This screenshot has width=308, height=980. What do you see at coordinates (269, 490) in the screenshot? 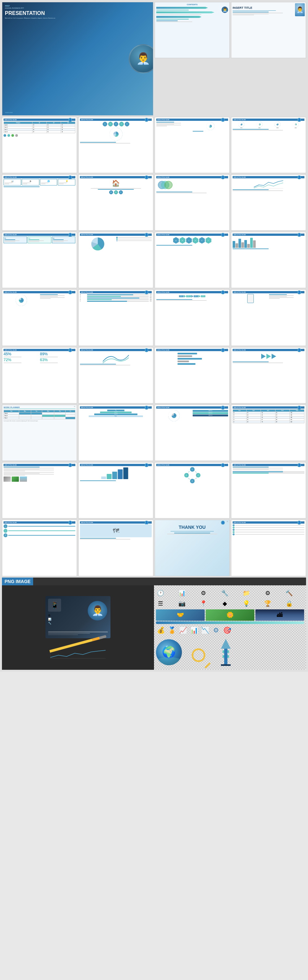
I see `slide-text-bar: 👤 28 ADD A TITLE SLIDE` at bounding box center [269, 490].